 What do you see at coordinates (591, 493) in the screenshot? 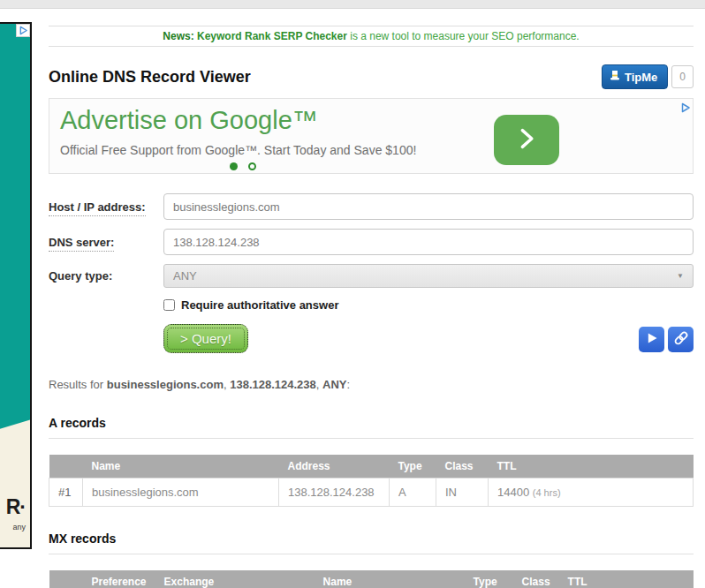
I see `record-ttl: 14400 (4 hrs)` at bounding box center [591, 493].